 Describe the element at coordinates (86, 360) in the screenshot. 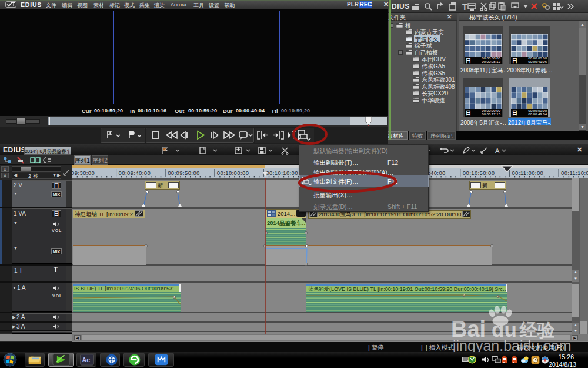

I see `svg-text: Ae` at that location.